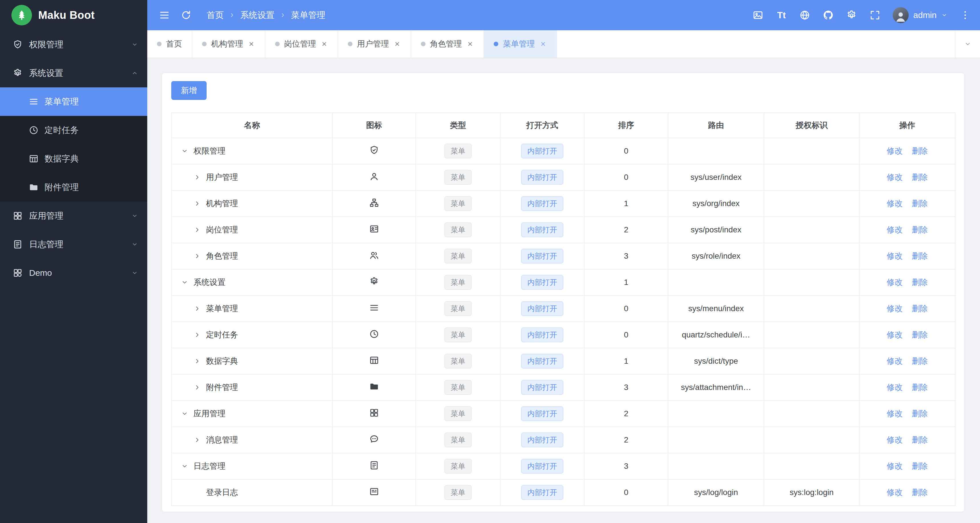 Image resolution: width=980 pixels, height=523 pixels. I want to click on sidebar-subitem: 菜单管理, so click(74, 102).